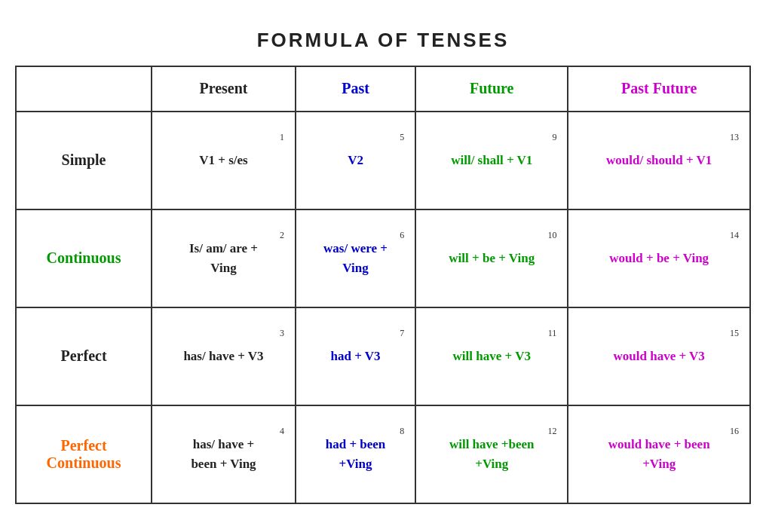 This screenshot has height=532, width=766. What do you see at coordinates (383, 89) in the screenshot?
I see `header-row: Present Past Future Past Future` at bounding box center [383, 89].